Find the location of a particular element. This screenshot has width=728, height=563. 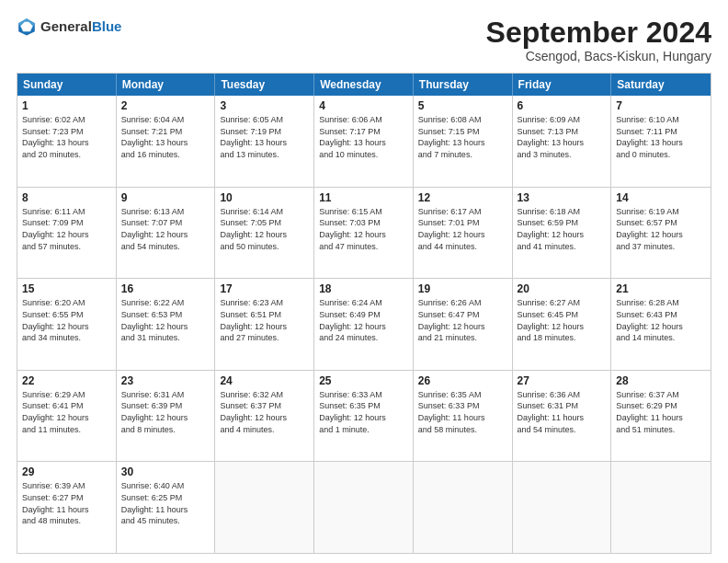

title-block: September 2024 Csengod, Bacs-Kiskun, Hun… is located at coordinates (599, 40).